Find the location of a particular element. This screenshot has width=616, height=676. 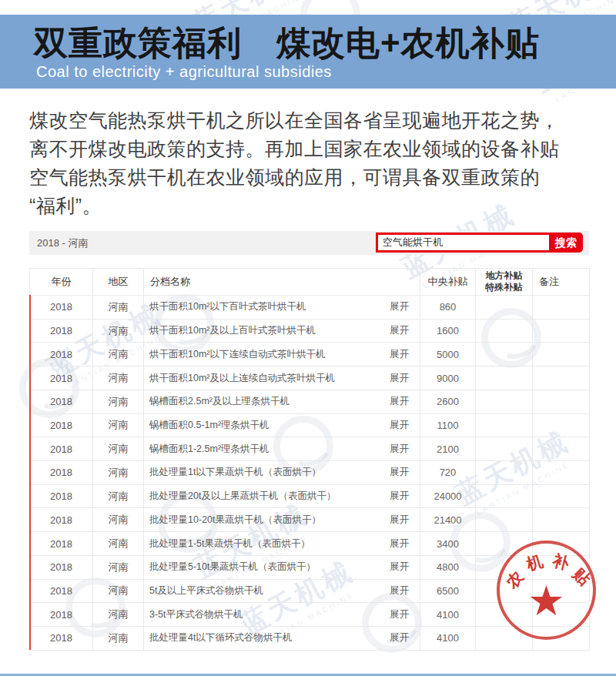

category-name: 批处理量5-10t果蔬烘干机（表面烘干） is located at coordinates (233, 567).